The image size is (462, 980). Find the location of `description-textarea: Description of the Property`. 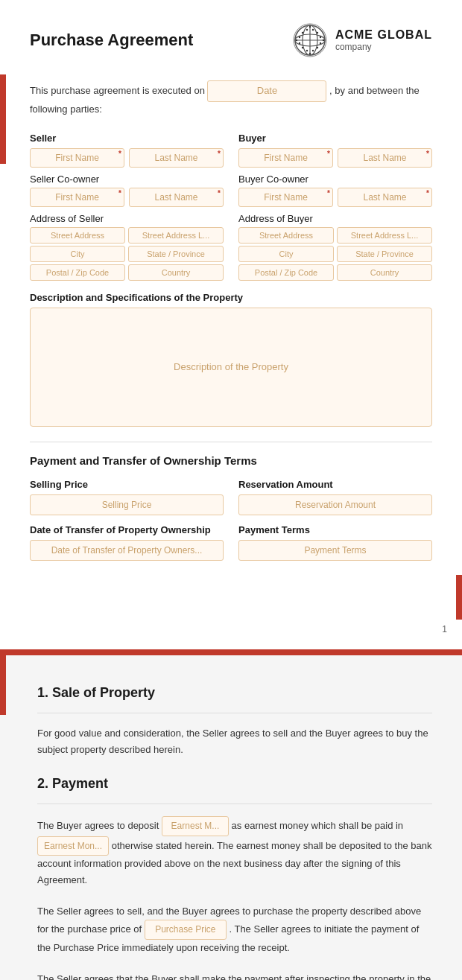

description-textarea: Description of the Property is located at coordinates (231, 367).